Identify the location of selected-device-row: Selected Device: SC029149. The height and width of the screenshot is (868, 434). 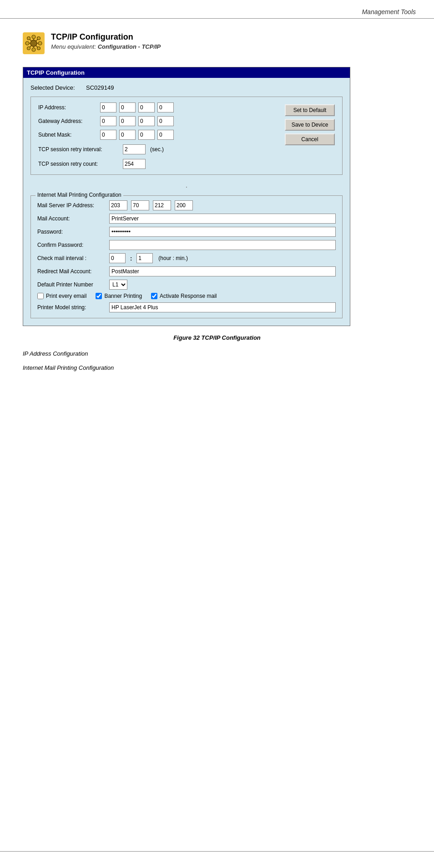
(187, 87).